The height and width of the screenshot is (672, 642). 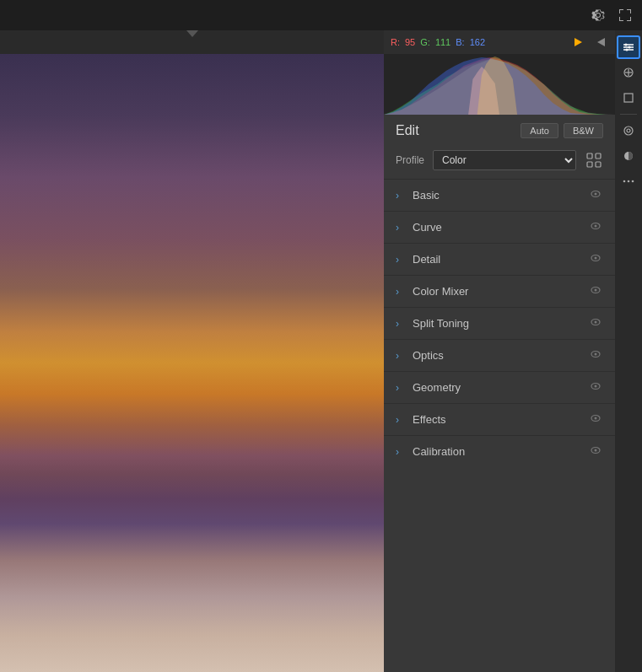 What do you see at coordinates (499, 84) in the screenshot?
I see `histogram-canvas` at bounding box center [499, 84].